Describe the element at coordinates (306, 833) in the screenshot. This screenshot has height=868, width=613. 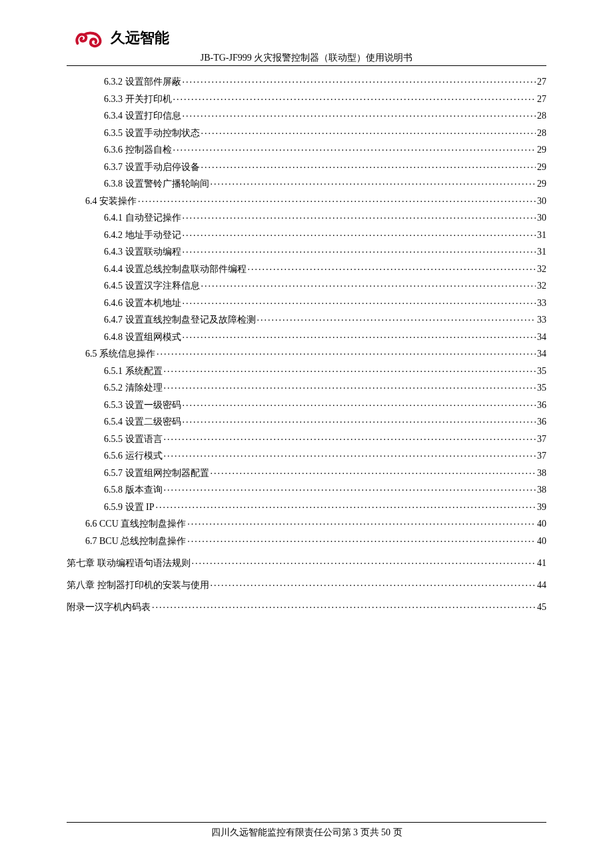
I see `footer-text: 四川久远智能监控有限责任公司第 3 页共 50 页` at that location.